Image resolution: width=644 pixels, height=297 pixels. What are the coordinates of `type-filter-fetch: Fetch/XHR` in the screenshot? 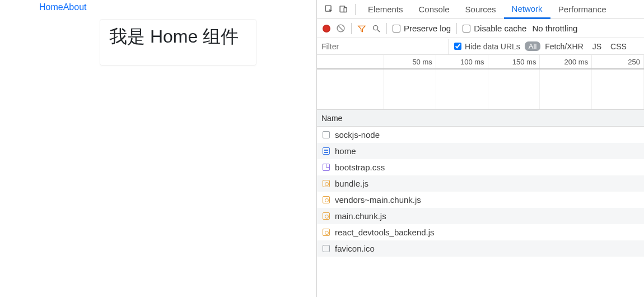 It's located at (564, 47).